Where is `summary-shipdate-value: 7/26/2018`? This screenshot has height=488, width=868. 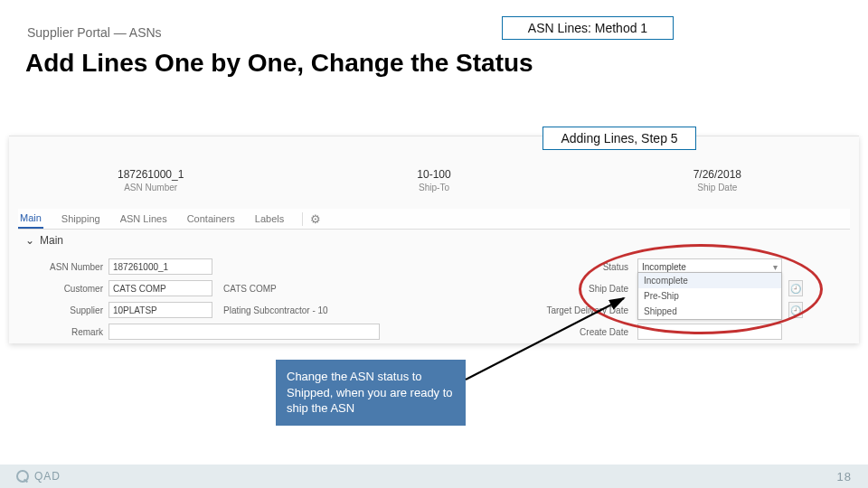 summary-shipdate-value: 7/26/2018 is located at coordinates (718, 174).